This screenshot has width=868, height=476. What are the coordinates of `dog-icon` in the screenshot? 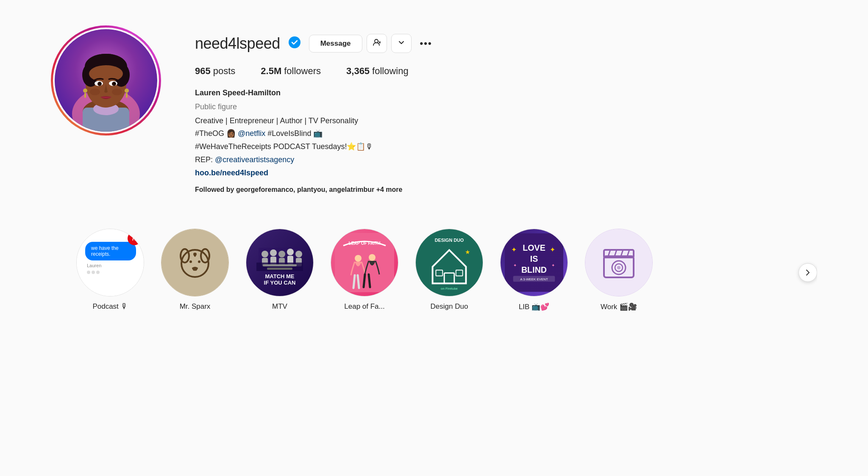 It's located at (195, 263).